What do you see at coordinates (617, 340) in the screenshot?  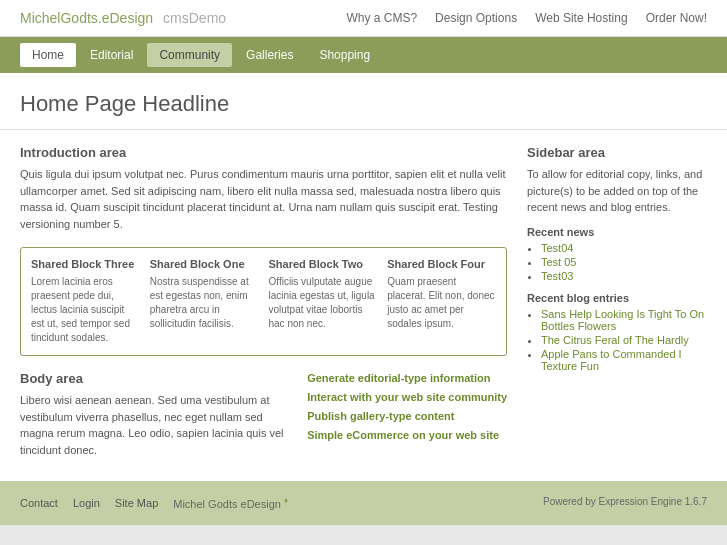 I see `recent-blog-list: Sans Help Looking Is Tight To On Bottles…` at bounding box center [617, 340].